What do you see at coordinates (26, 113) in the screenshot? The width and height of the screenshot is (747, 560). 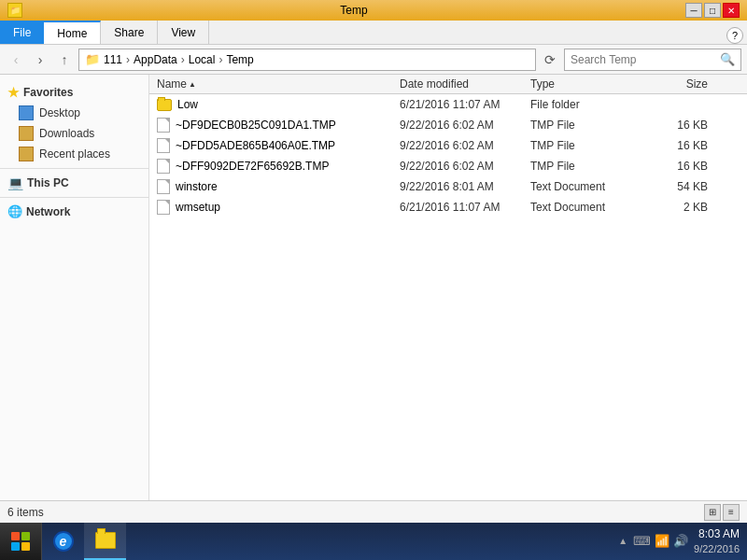 I see `desktop-icon` at bounding box center [26, 113].